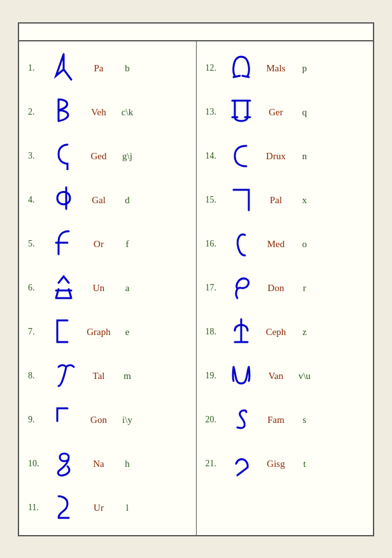  What do you see at coordinates (276, 112) in the screenshot?
I see `letter-name: Ger` at bounding box center [276, 112].